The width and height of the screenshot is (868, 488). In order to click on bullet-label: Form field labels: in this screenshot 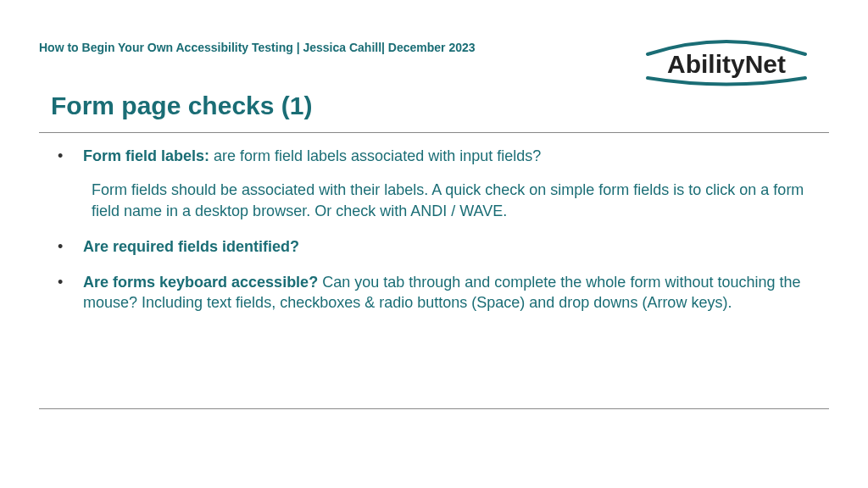, I will do `click(148, 156)`.